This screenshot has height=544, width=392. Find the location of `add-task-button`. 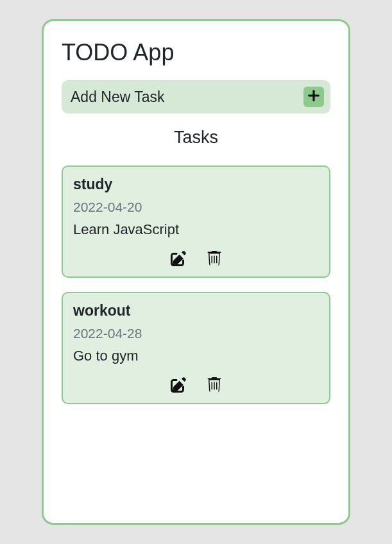

add-task-button is located at coordinates (314, 97).